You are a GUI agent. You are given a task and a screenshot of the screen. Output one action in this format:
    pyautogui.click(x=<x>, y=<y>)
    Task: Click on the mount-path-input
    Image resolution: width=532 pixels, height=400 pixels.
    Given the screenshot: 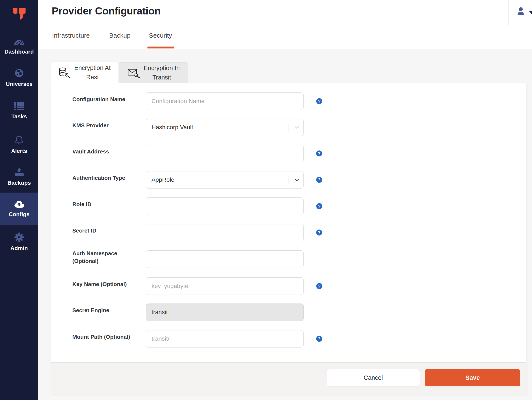 What is the action you would take?
    pyautogui.click(x=225, y=339)
    